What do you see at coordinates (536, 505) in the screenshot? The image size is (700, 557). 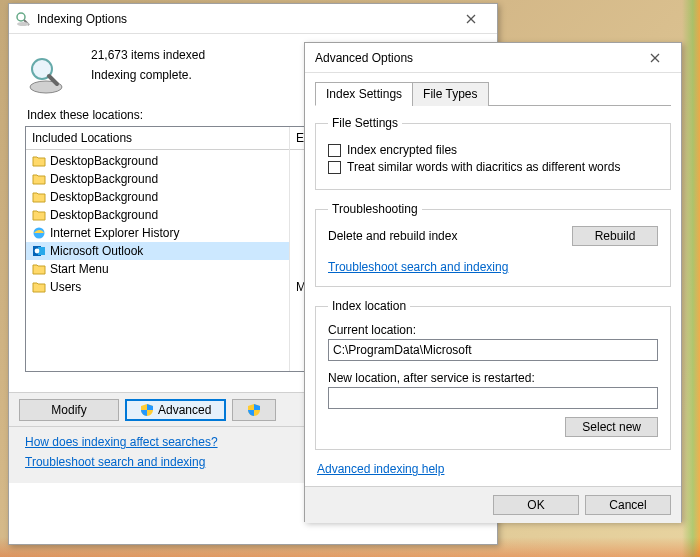 I see `ok-button: OK` at bounding box center [536, 505].